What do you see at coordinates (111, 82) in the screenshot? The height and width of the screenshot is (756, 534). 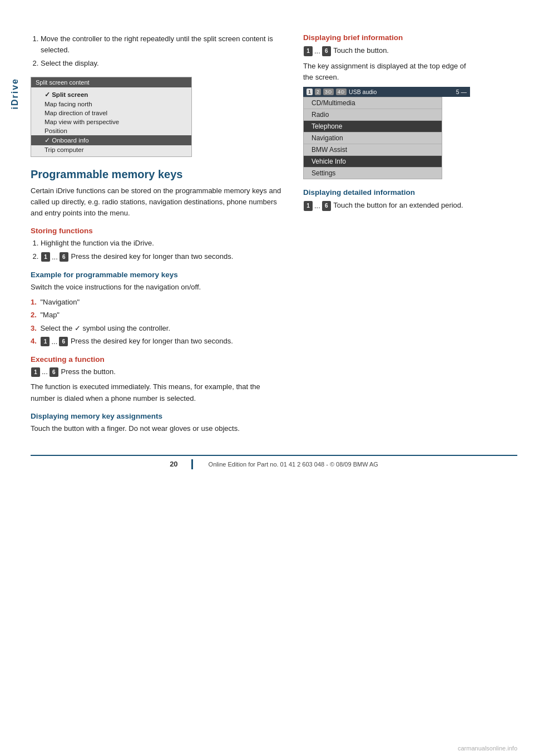 I see `split-screen-title: Split screen content` at bounding box center [111, 82].